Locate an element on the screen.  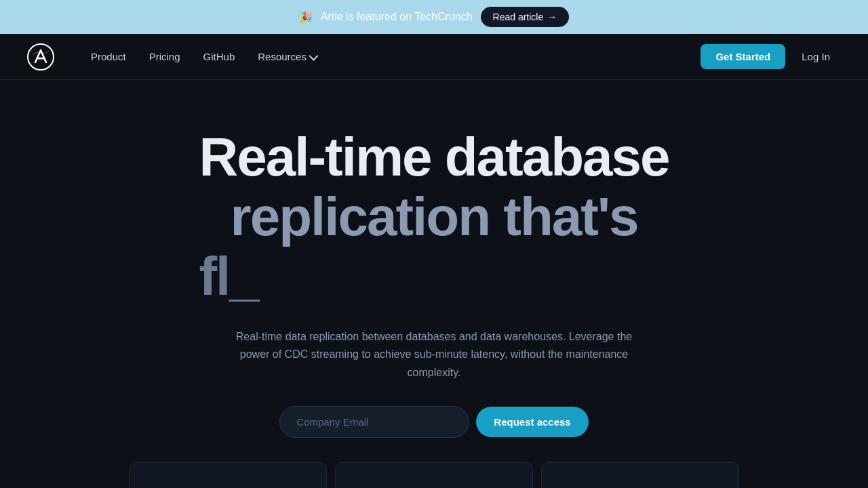
hero-form: Request access is located at coordinates (434, 422).